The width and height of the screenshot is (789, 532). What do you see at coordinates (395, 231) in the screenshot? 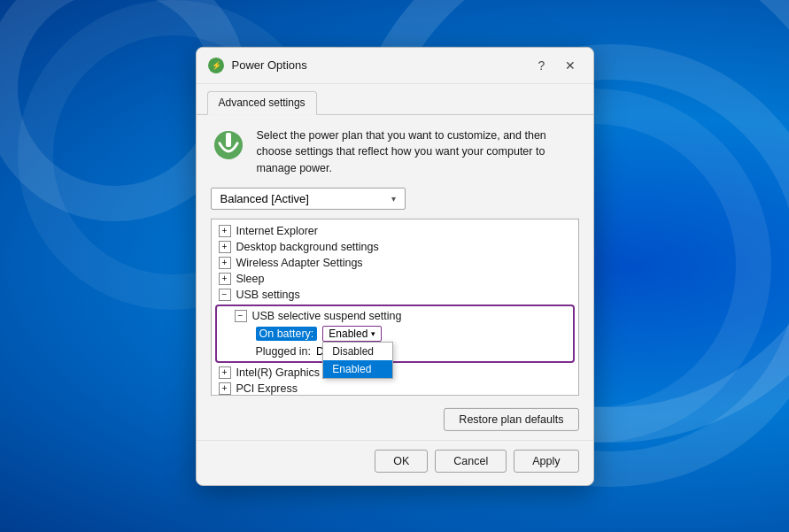
I see `list-item-internet-explorer: + Internet Explorer` at bounding box center [395, 231].